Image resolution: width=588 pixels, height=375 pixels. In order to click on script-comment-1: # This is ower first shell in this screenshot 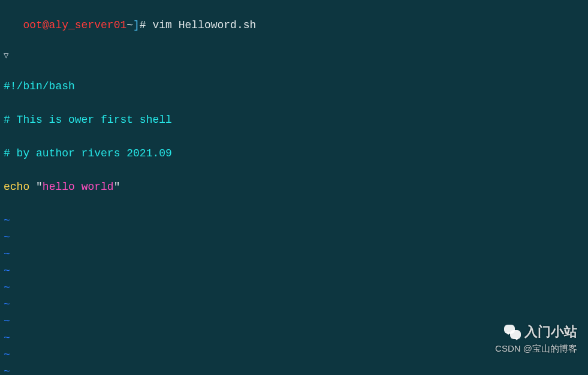, I will do `click(294, 120)`.